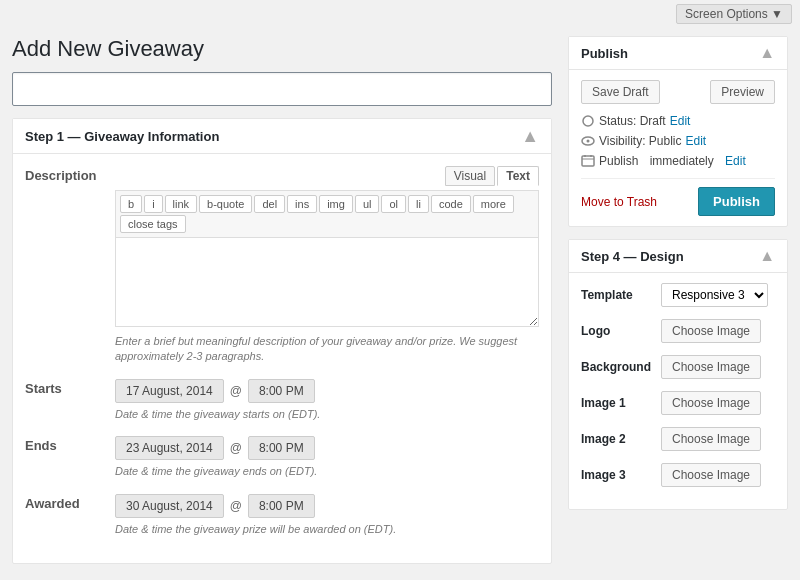  I want to click on starts-at-symbol: @, so click(236, 391).